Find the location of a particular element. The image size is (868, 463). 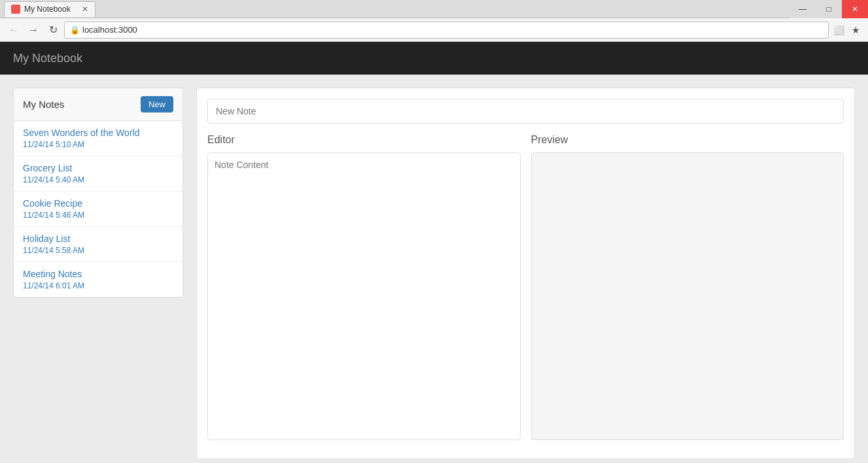

new-note-button: New is located at coordinates (157, 105).